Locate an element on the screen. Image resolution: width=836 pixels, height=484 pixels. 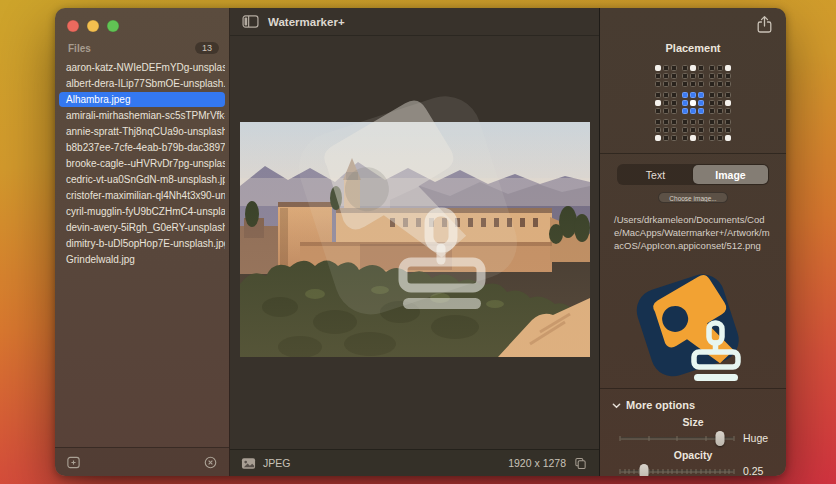
toggle-sidebar-icon is located at coordinates (250, 22).